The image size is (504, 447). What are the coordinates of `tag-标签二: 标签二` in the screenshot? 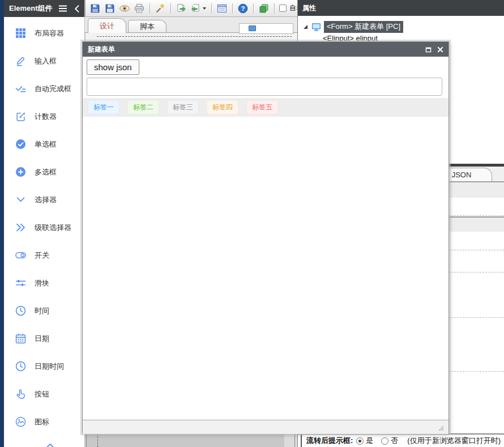 It's located at (143, 108).